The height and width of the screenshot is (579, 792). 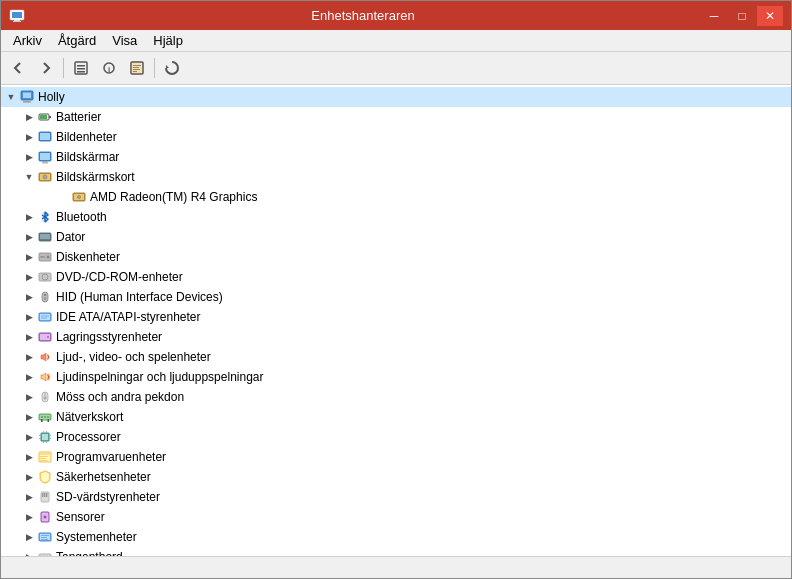 What do you see at coordinates (29, 177) in the screenshot?
I see `expand-arrow-bildskärmskort` at bounding box center [29, 177].